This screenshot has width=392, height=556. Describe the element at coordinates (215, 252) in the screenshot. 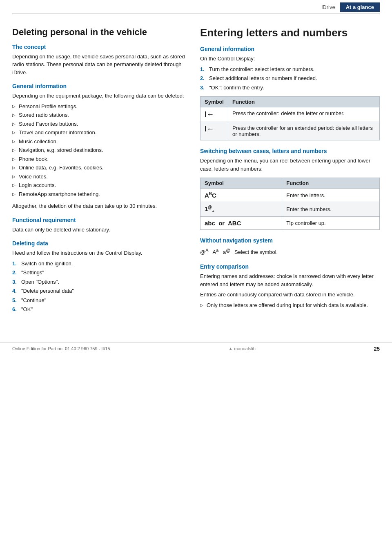

I see `nav-symbols: @A Aa a@` at that location.